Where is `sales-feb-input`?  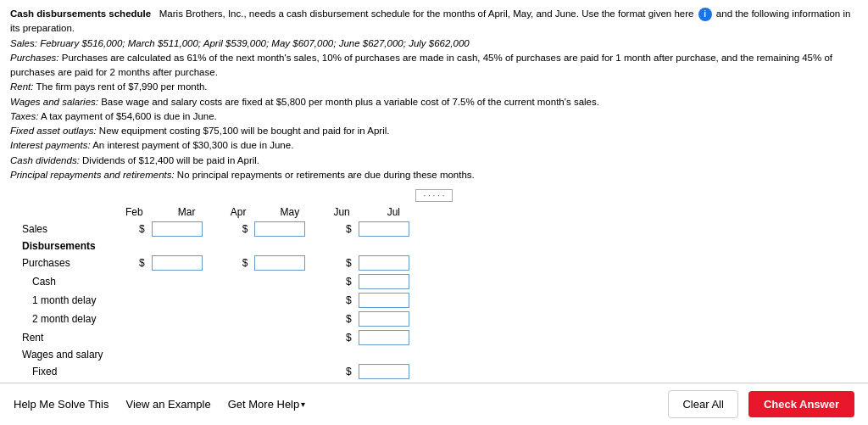
sales-feb-input is located at coordinates (177, 229).